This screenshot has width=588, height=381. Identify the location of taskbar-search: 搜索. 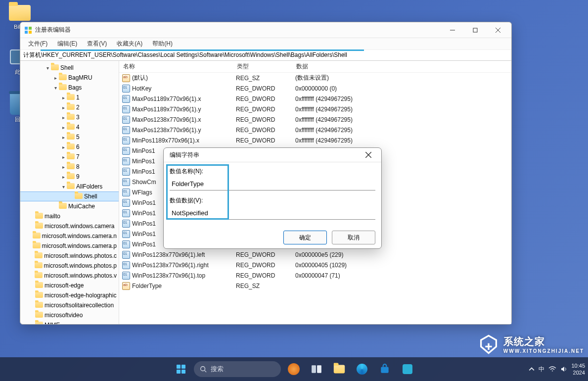
(237, 369).